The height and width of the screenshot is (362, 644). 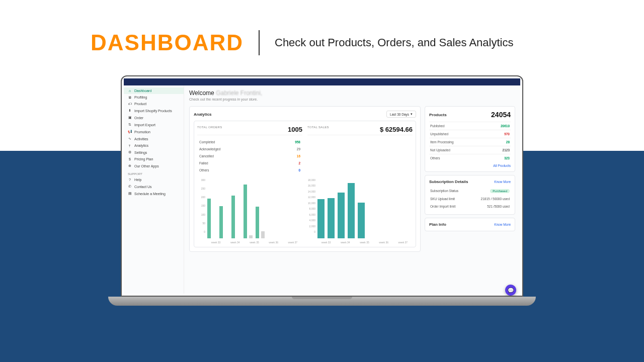 I want to click on plan-know-more-link: Know More, so click(x=502, y=224).